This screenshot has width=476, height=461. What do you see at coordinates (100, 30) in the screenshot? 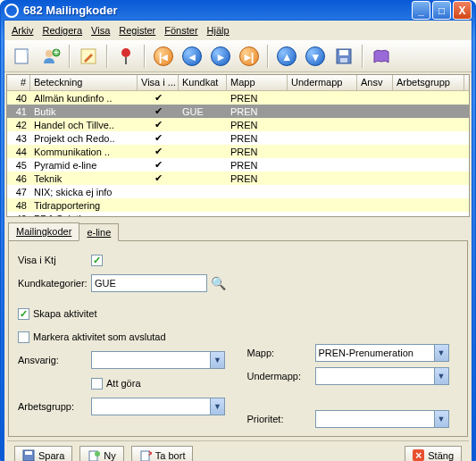
I see `menu-visa: Visa` at bounding box center [100, 30].